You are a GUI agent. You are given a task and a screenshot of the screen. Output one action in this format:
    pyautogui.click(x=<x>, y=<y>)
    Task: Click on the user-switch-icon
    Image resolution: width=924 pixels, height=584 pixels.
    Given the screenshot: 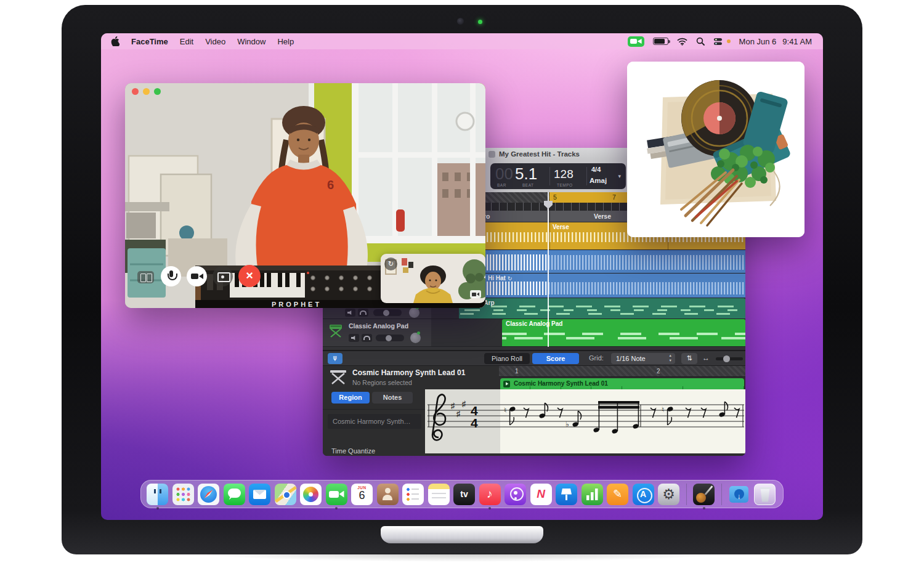 What is the action you would take?
    pyautogui.click(x=718, y=42)
    